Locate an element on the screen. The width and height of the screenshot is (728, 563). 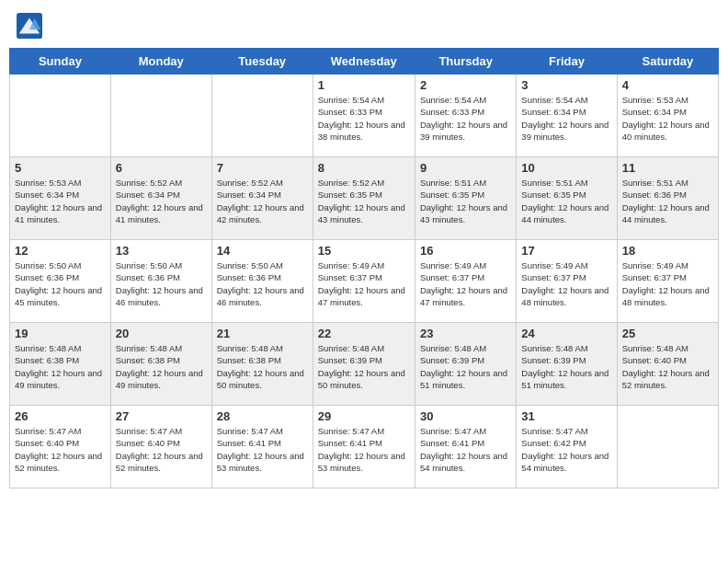
calendar-cell: 18Sunrise: 5:49 AM Sunset: 6:37 PM Dayli… is located at coordinates (667, 282).